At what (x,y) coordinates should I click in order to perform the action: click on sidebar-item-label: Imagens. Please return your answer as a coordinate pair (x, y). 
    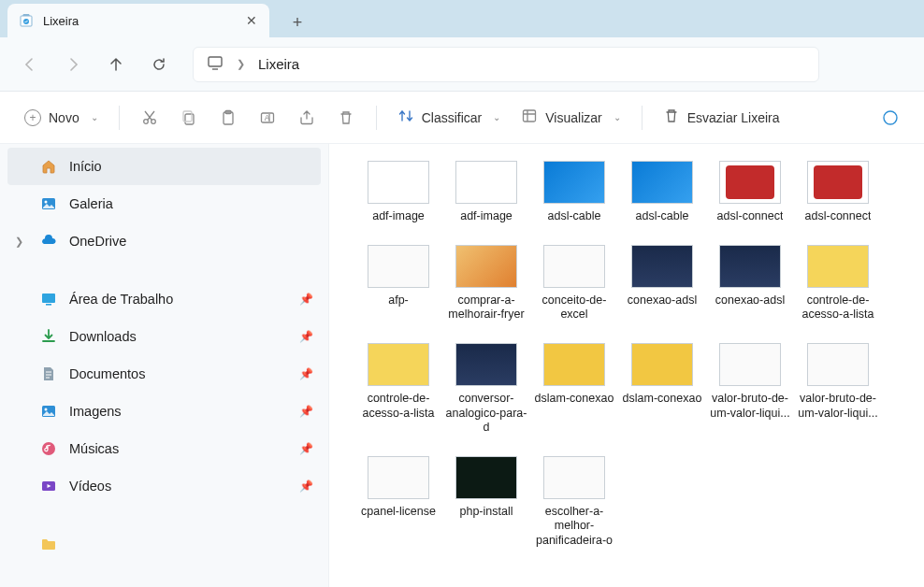
    Looking at the image, I should click on (179, 411).